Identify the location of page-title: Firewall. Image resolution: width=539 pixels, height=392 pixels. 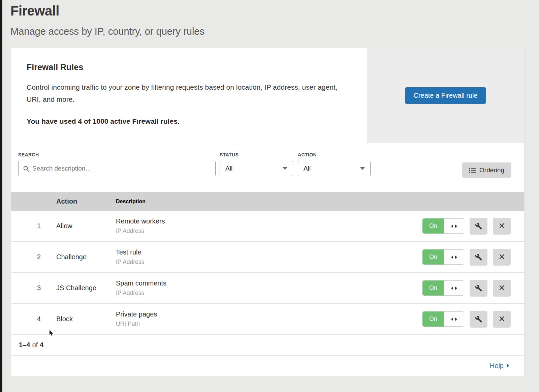
(107, 11).